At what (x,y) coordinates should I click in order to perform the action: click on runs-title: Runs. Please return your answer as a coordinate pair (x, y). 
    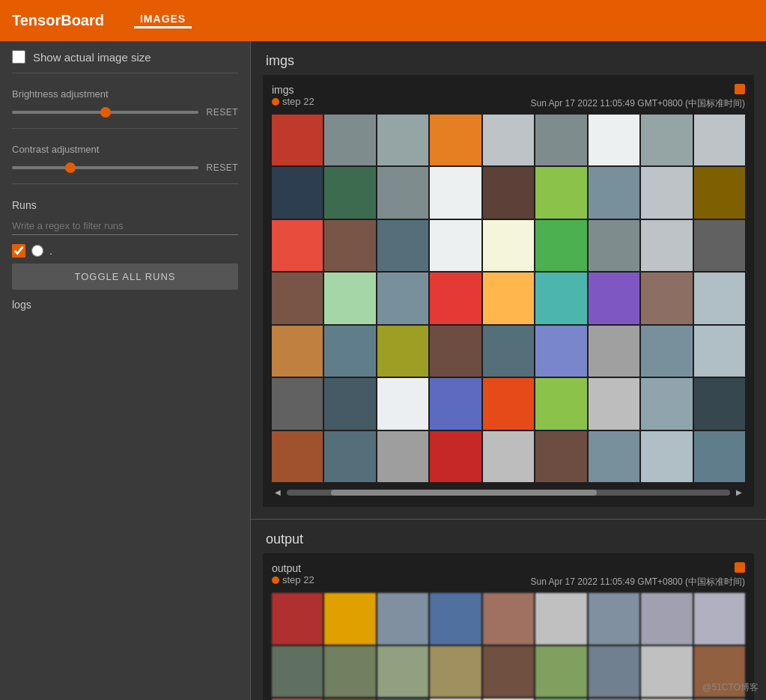
    Looking at the image, I should click on (125, 205).